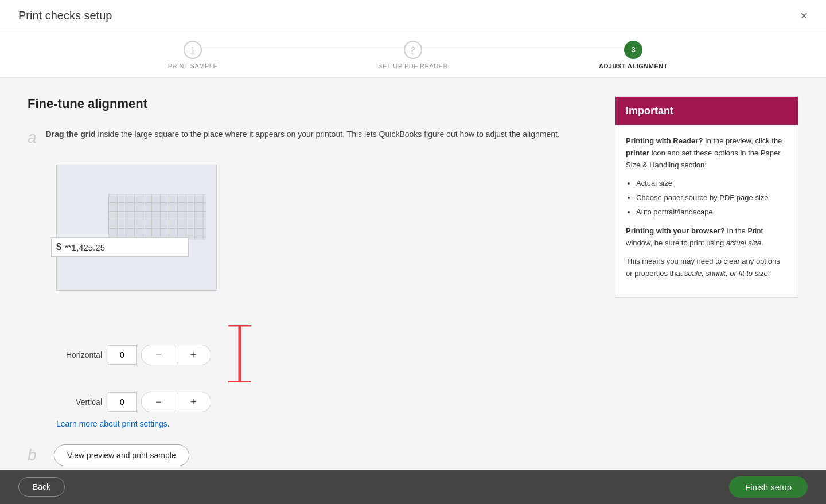 Image resolution: width=826 pixels, height=504 pixels. I want to click on horizontal-btn-group: − +, so click(176, 355).